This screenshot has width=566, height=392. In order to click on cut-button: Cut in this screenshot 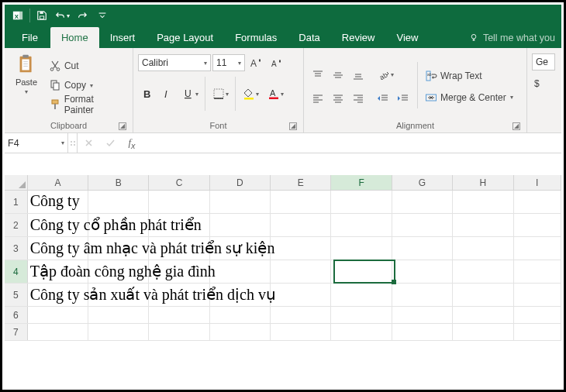, I will do `click(87, 66)`.